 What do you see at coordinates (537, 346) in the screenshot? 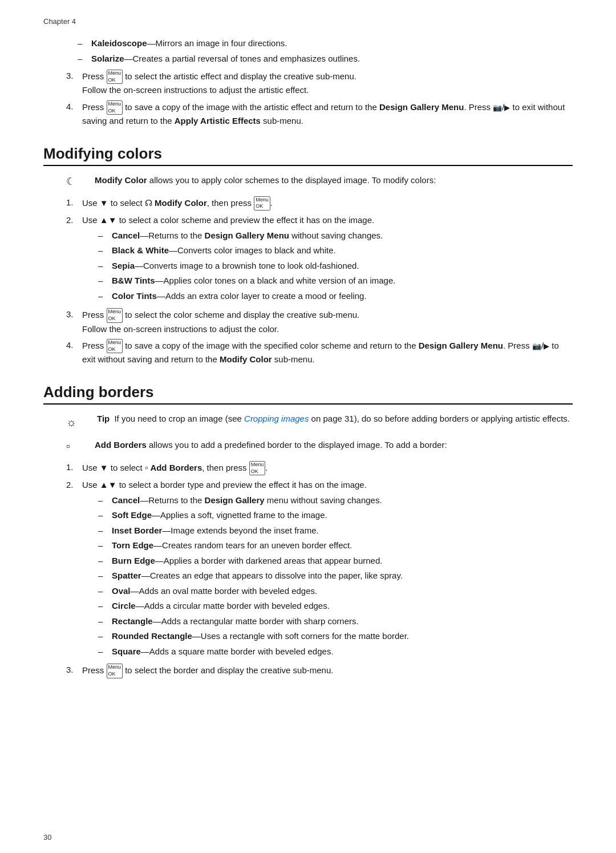
I see `camera-icon-2: 📷` at bounding box center [537, 346].